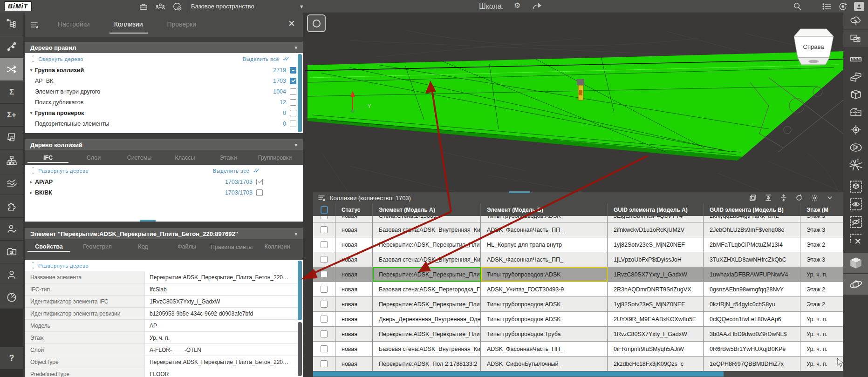 Image resolution: width=868 pixels, height=377 pixels. What do you see at coordinates (293, 70) in the screenshot?
I see `tree-checkbox-indeterminate` at bounding box center [293, 70].